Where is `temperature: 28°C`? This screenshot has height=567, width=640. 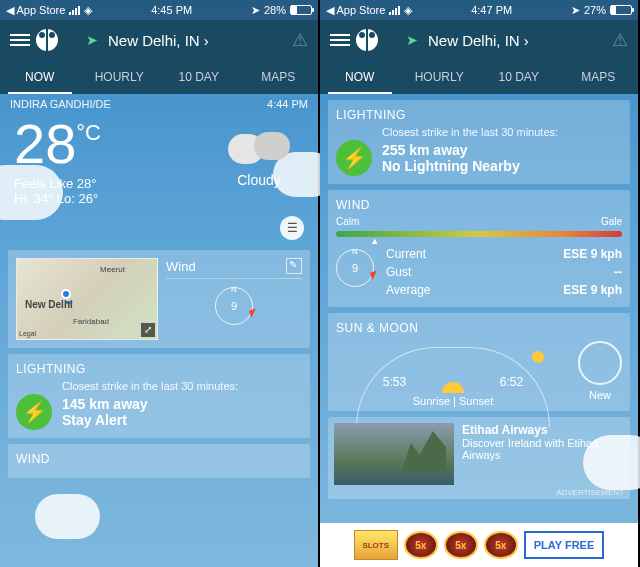 temperature: 28°C is located at coordinates (114, 144).